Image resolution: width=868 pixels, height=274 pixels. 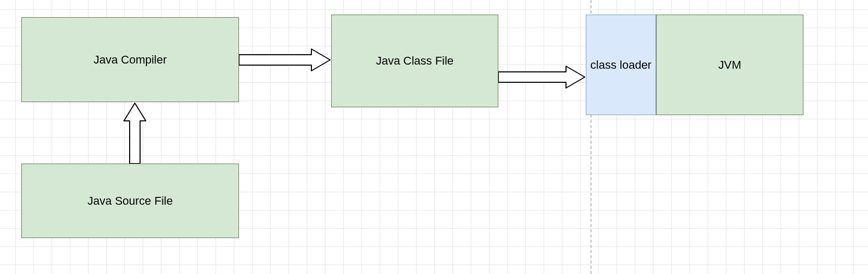 What do you see at coordinates (130, 60) in the screenshot?
I see `java-compiler-label: Java Compiler` at bounding box center [130, 60].